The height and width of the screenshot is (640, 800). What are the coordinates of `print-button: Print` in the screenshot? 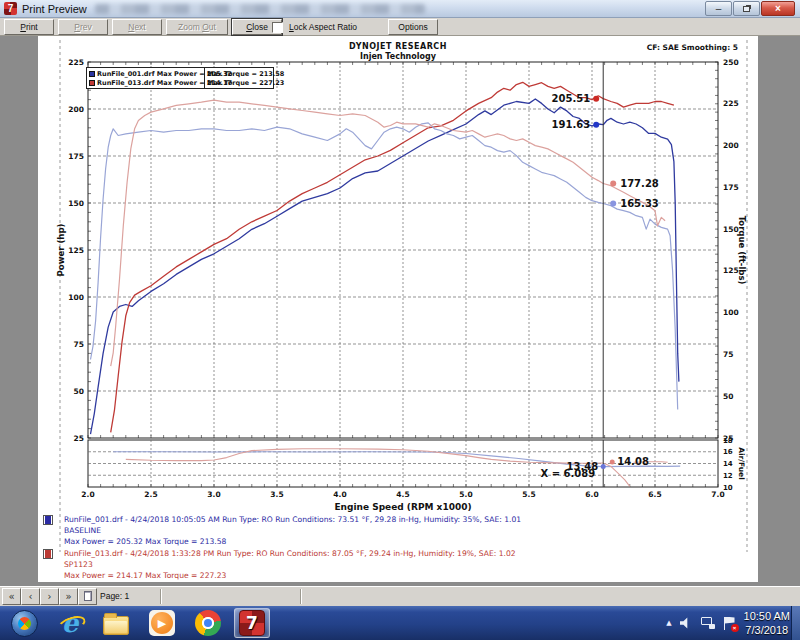 It's located at (29, 27).